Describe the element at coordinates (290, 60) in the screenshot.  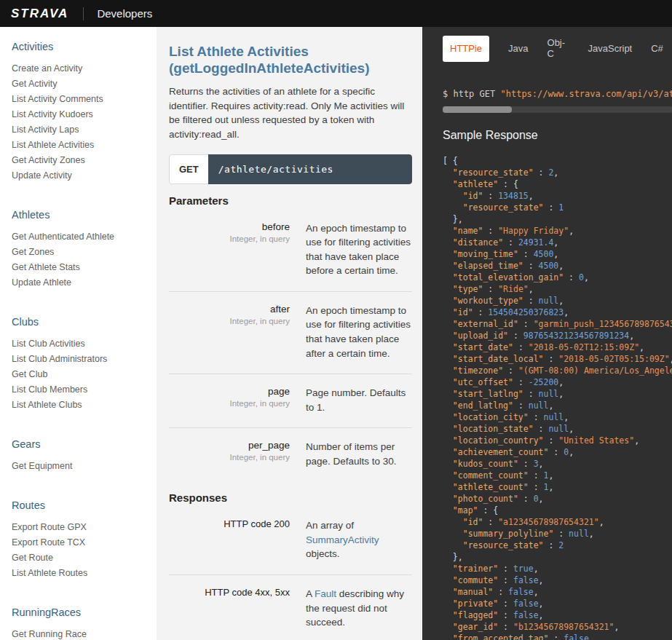
I see `page-title: List Athlete Activities (getLoggedInAthl…` at that location.